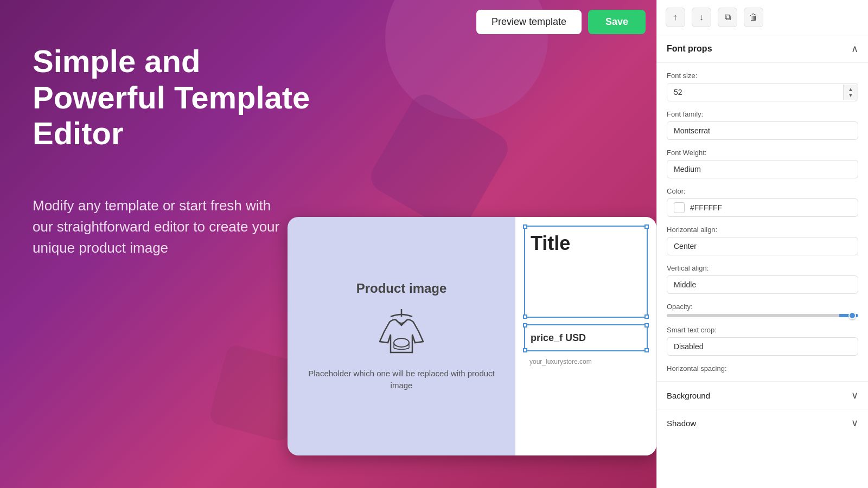  I want to click on vertical-align-label: Vertical align:, so click(763, 268).